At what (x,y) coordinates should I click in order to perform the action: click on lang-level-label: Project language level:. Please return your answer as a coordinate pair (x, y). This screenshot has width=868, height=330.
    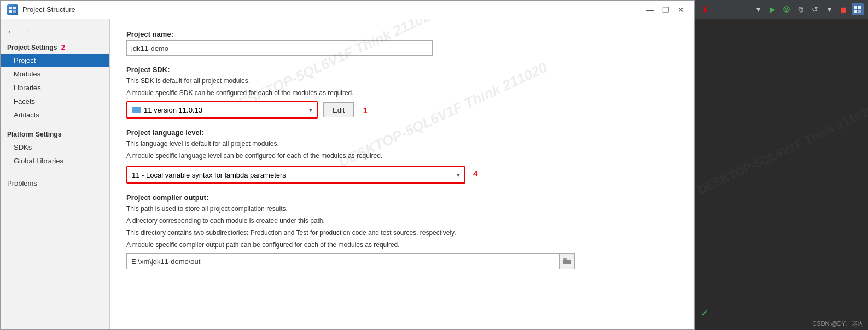
    Looking at the image, I should click on (402, 132).